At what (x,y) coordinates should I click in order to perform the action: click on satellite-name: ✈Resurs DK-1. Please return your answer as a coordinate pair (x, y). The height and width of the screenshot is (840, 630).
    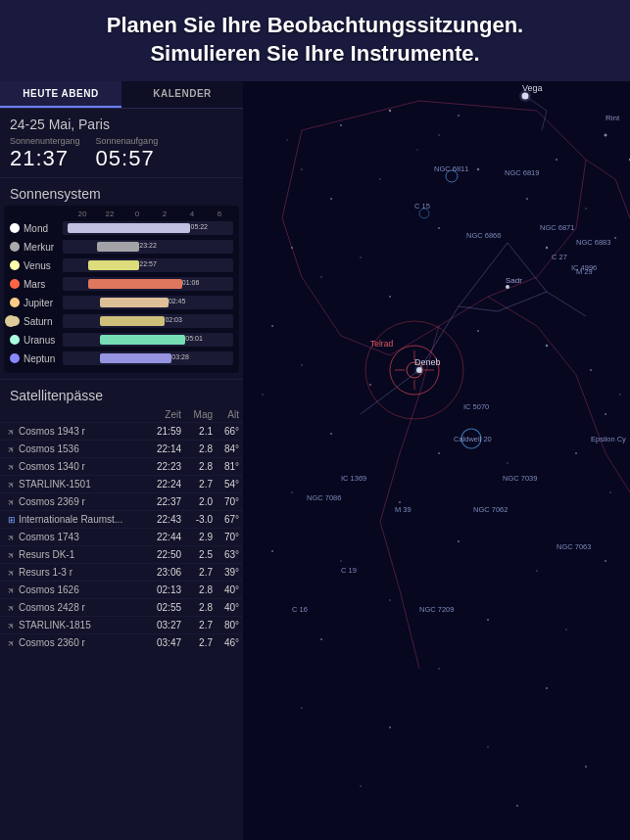
    Looking at the image, I should click on (74, 554).